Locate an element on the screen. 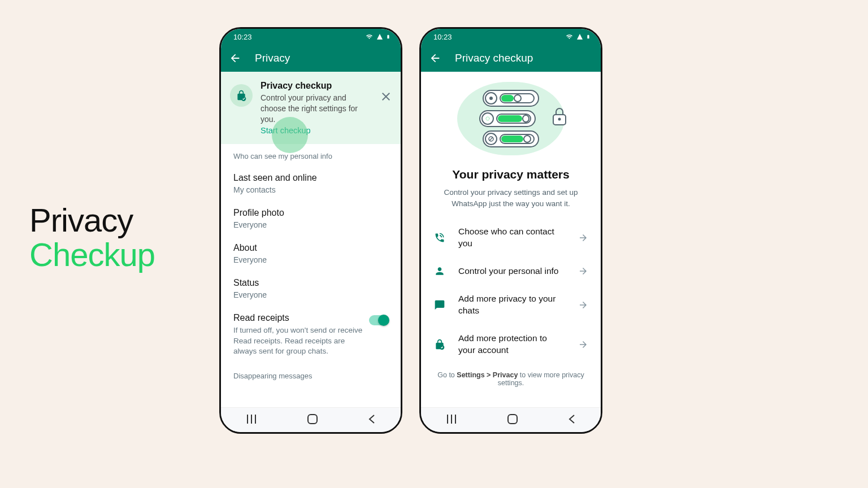  checkup-hero-title: Your privacy matters is located at coordinates (511, 175).